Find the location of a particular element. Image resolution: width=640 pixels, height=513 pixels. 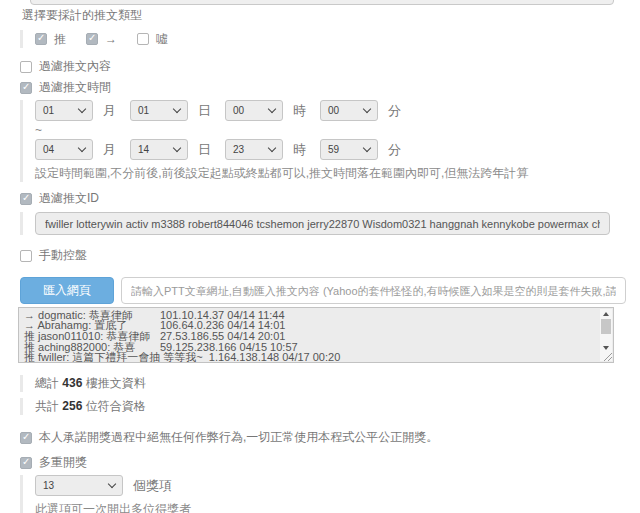

total-count: 436 is located at coordinates (72, 383).